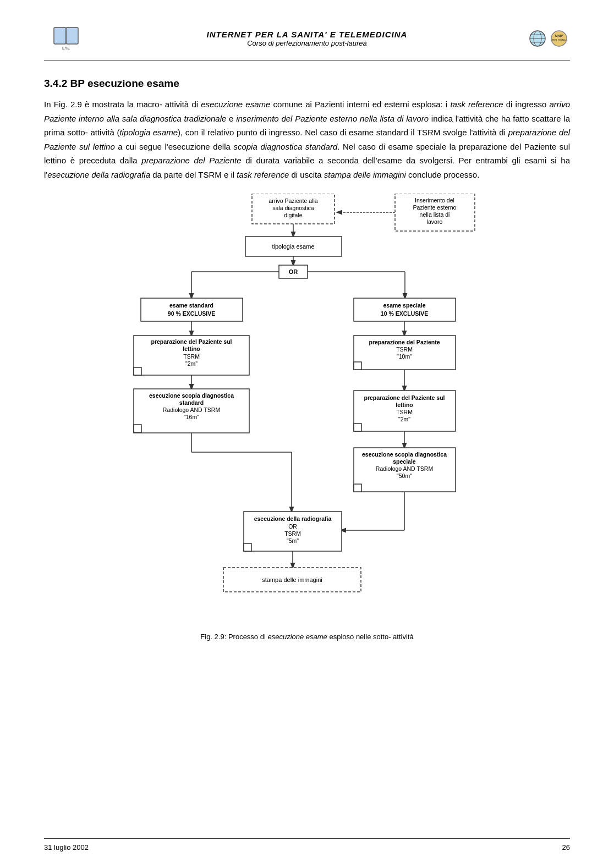 Image resolution: width=614 pixels, height=868 pixels. What do you see at coordinates (404, 314) in the screenshot?
I see `svg-text: 10 % EXCLUSIVE` at bounding box center [404, 314].